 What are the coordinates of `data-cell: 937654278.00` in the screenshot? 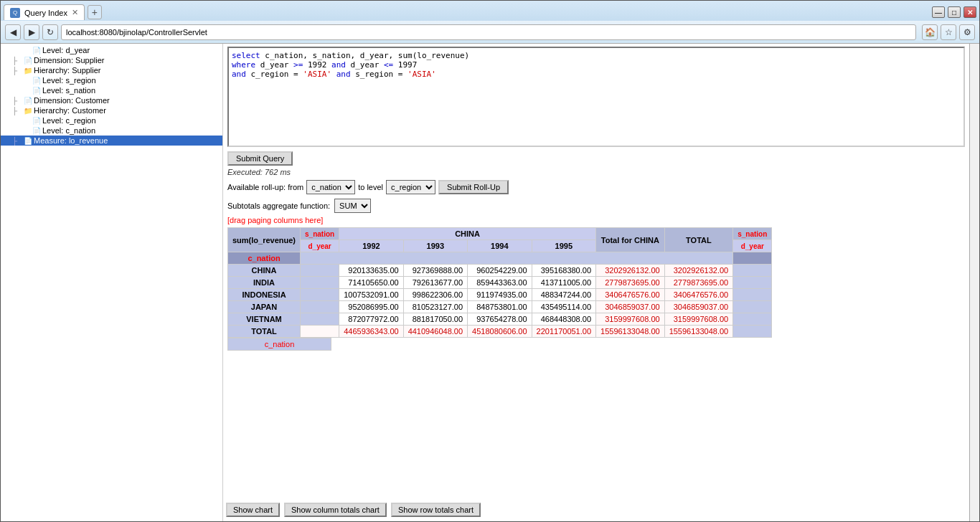 It's located at (499, 320).